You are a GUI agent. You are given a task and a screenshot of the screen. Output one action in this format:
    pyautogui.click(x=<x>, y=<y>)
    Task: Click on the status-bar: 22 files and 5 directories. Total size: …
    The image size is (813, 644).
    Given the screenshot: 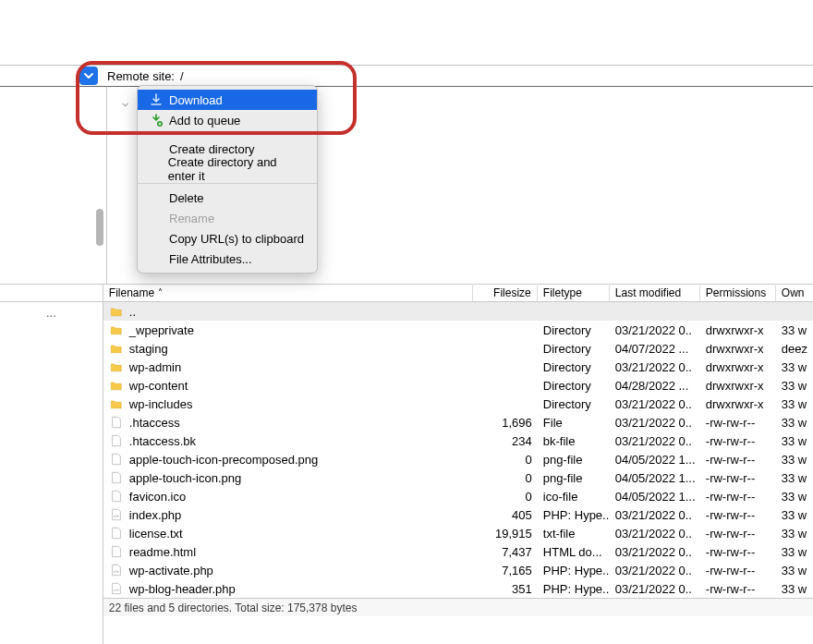 What is the action you would take?
    pyautogui.click(x=458, y=607)
    